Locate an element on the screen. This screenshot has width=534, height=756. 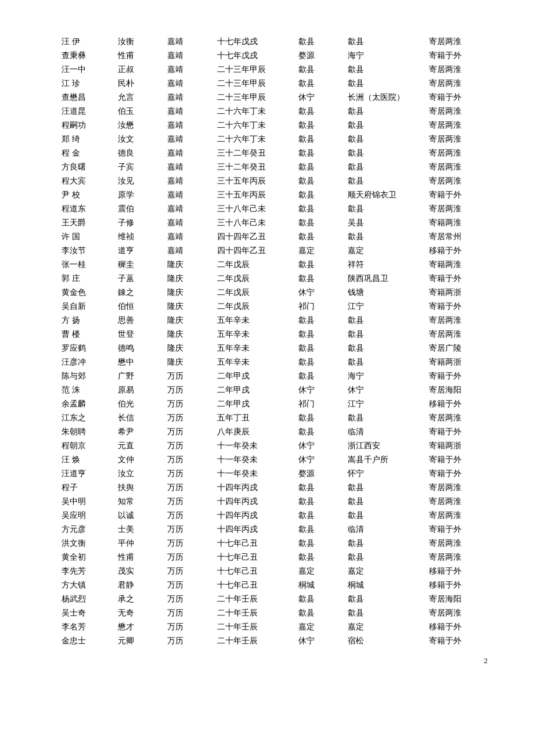
cell-11-3: 三十五年丙辰 is located at coordinates (254, 195).